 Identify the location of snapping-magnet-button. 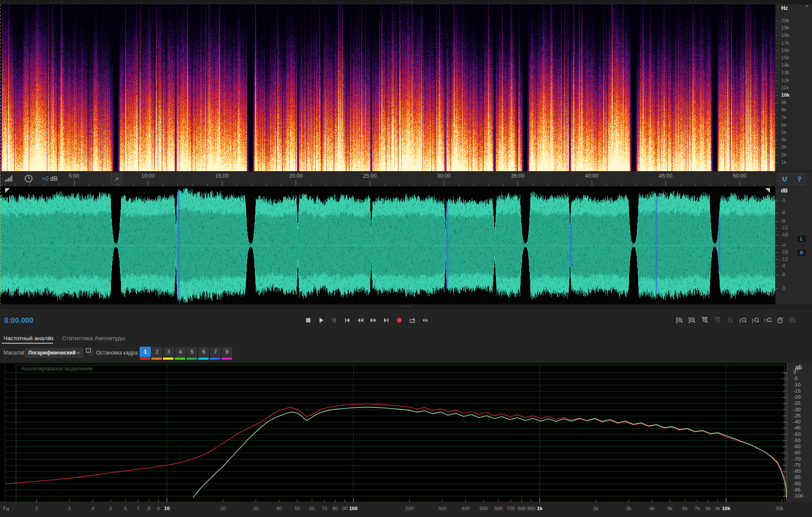
(785, 179).